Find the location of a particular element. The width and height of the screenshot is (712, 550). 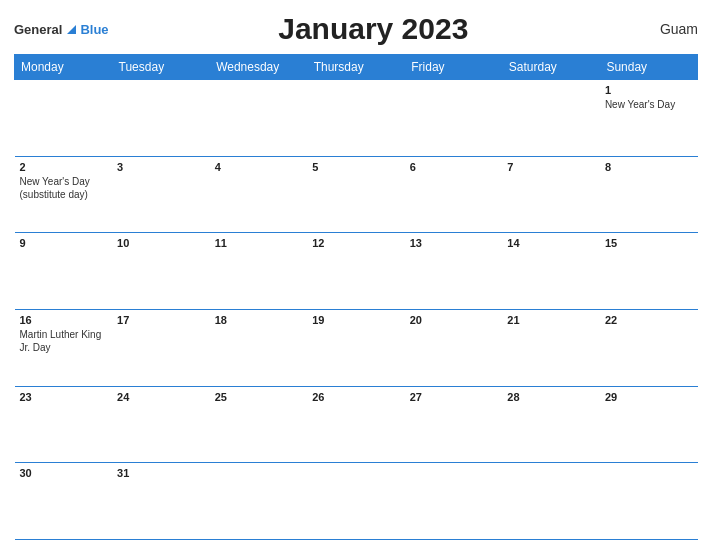

calendar-cell: 14 is located at coordinates (551, 272).